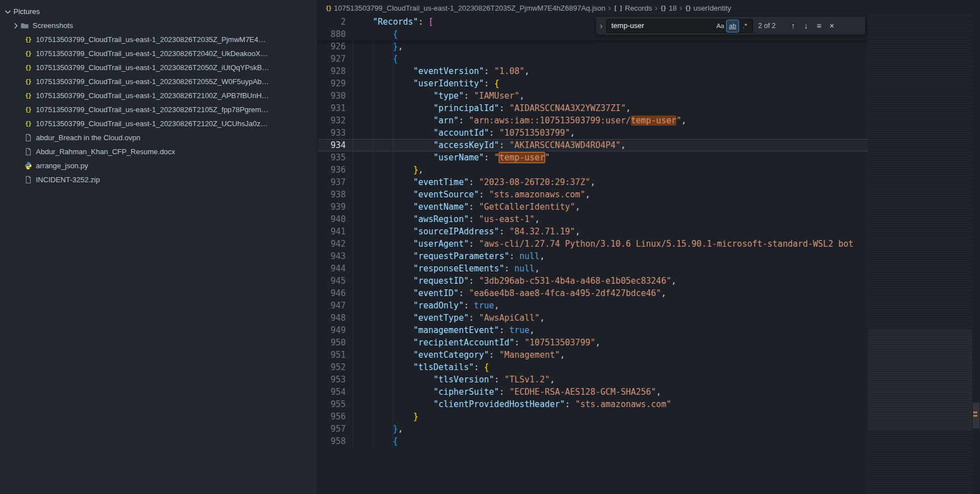  I want to click on line-content: "eventID": "ea6ae4b8-aae8-4fca-a495-2df4…, so click(509, 293).